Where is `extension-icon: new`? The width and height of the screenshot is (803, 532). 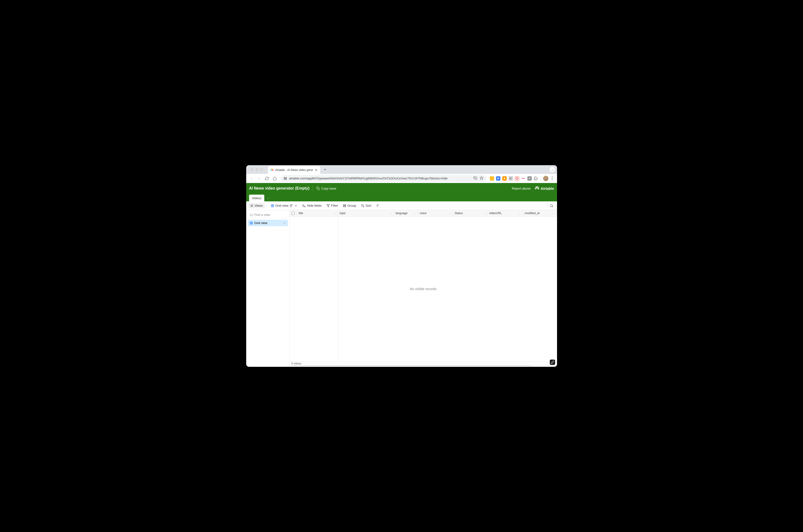
extension-icon: new is located at coordinates (523, 178).